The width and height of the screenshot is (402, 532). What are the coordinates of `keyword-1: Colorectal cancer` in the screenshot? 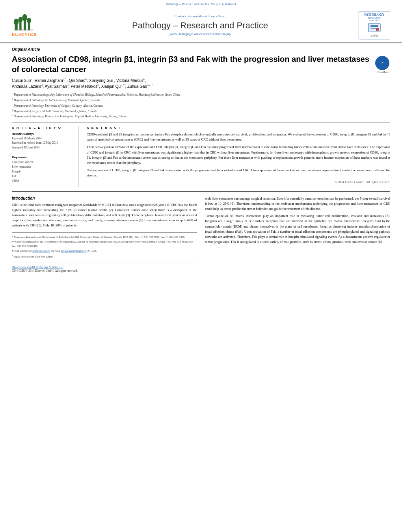 It's located at (43, 162).